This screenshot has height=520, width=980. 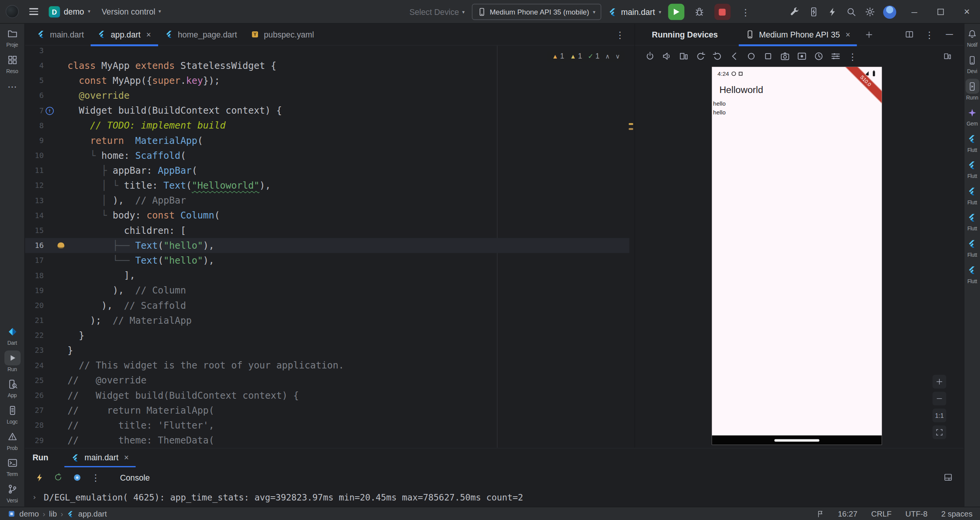 What do you see at coordinates (972, 64) in the screenshot?
I see `tool-stripe-device-manager: Devi` at bounding box center [972, 64].